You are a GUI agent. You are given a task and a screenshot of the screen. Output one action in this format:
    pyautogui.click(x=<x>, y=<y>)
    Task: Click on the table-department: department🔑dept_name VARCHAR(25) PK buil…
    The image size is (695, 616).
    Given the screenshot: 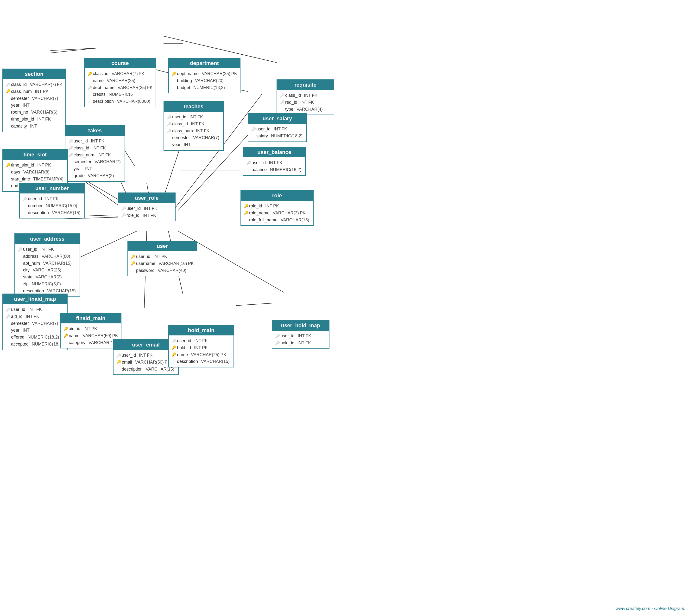 What is the action you would take?
    pyautogui.click(x=204, y=76)
    